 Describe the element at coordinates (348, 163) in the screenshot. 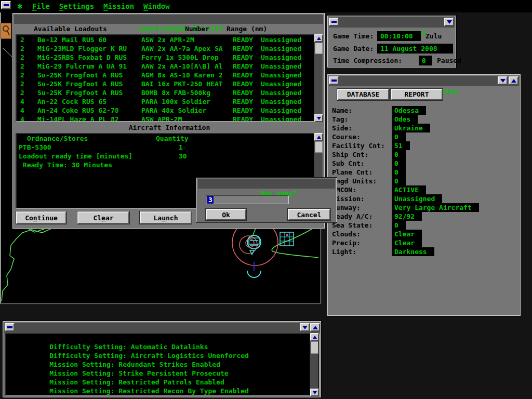

I see `field-label: Sub Cnt:` at that location.